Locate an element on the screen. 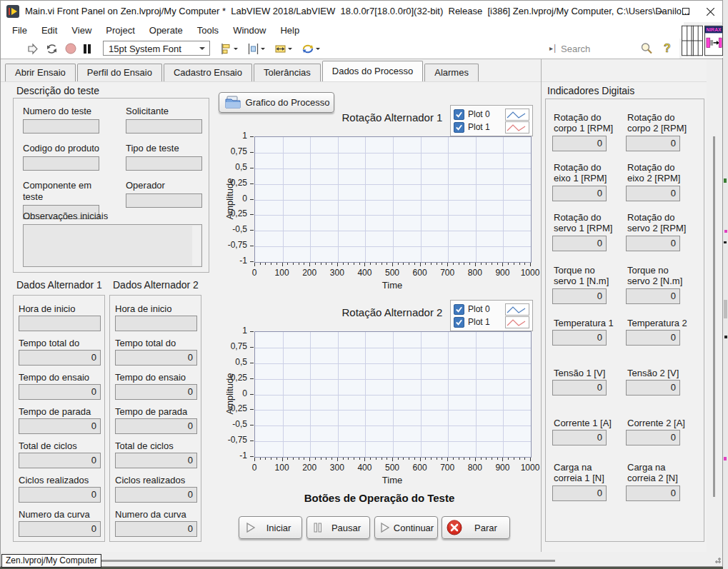  y-axis-label: Amplitude is located at coordinates (230, 198).